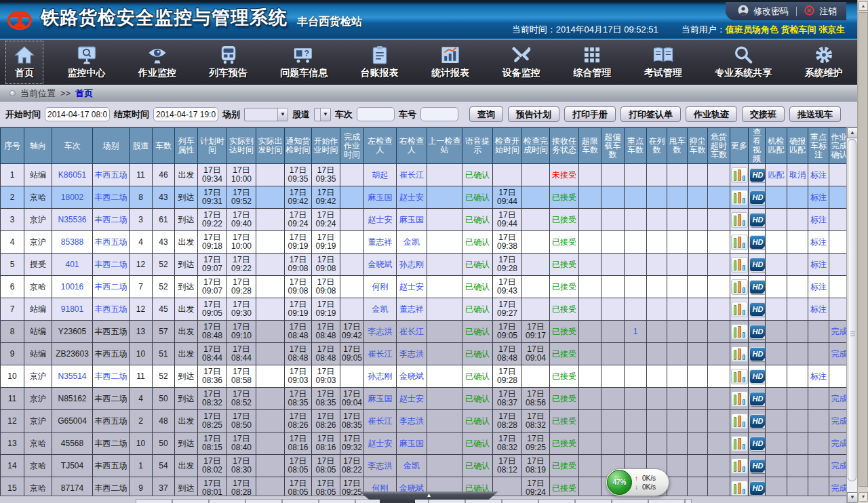 The width and height of the screenshot is (868, 503). What do you see at coordinates (73, 243) in the screenshot?
I see `train-no: 85388` at bounding box center [73, 243].